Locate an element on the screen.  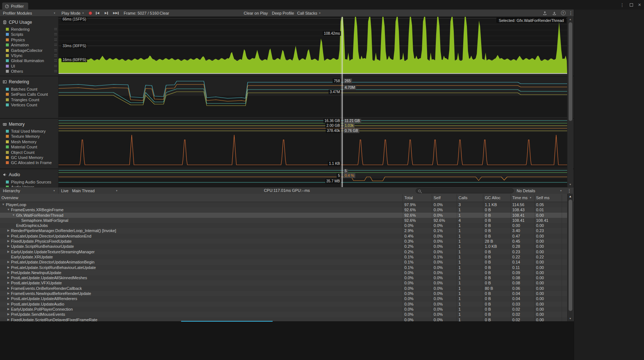
first-frame-button: ◀ is located at coordinates (97, 13).